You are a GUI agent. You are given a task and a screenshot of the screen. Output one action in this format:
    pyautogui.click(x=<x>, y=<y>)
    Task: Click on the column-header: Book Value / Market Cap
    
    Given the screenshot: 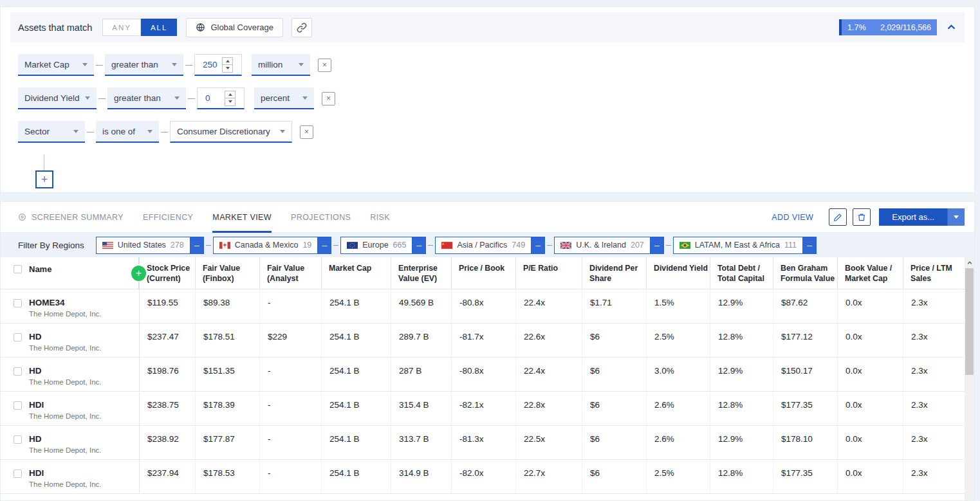 What is the action you would take?
    pyautogui.click(x=870, y=273)
    